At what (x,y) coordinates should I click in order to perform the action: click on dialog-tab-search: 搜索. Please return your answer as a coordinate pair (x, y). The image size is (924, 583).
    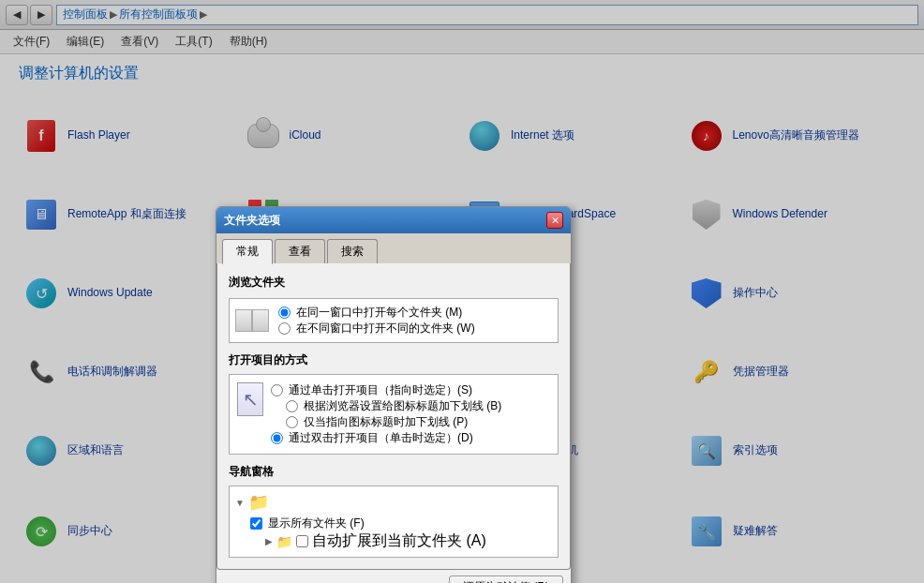
    Looking at the image, I should click on (352, 251).